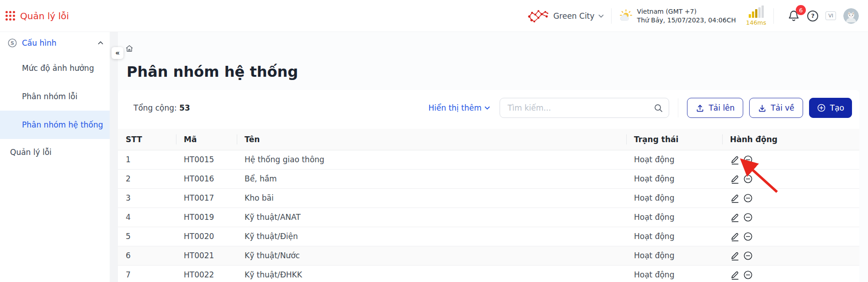  I want to click on cell-stt: 6, so click(147, 255).